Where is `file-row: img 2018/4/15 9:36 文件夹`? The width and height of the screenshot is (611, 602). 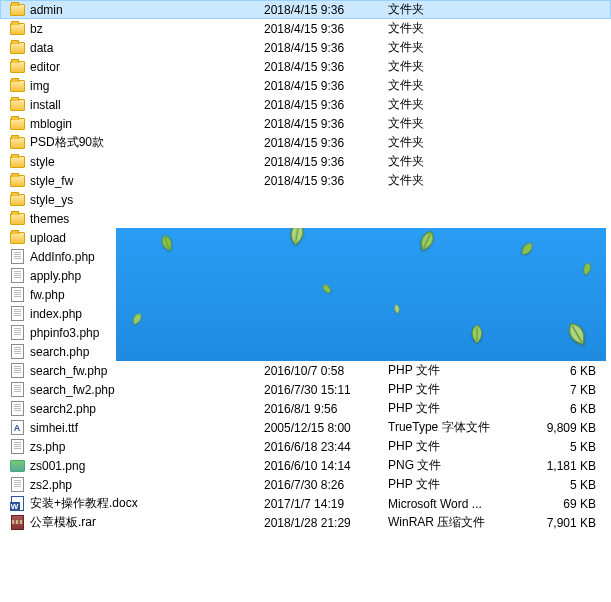
file-row: img 2018/4/15 9:36 文件夹 is located at coordinates (306, 86).